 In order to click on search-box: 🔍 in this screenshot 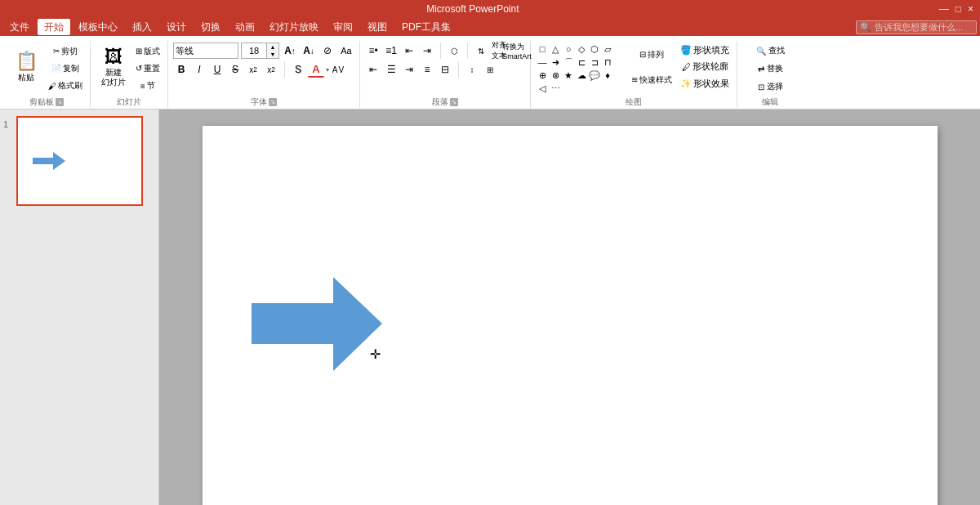, I will do `click(916, 28)`.